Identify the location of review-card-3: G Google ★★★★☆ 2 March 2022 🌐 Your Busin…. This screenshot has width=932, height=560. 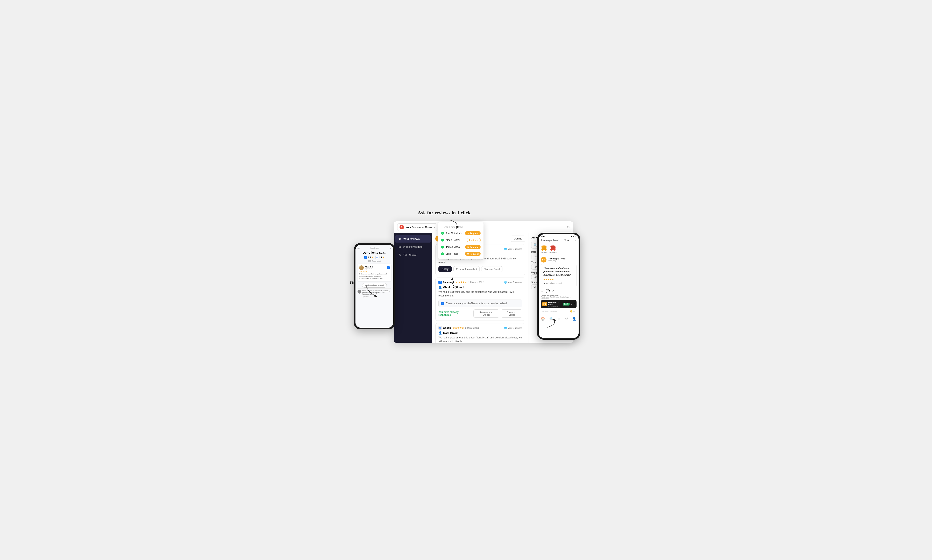
(480, 333).